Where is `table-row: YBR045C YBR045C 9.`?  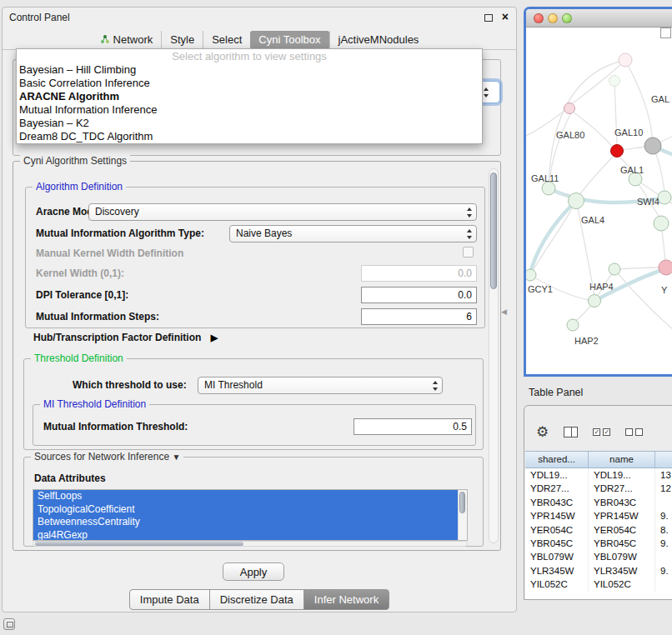 table-row: YBR045C YBR045C 9. is located at coordinates (599, 543).